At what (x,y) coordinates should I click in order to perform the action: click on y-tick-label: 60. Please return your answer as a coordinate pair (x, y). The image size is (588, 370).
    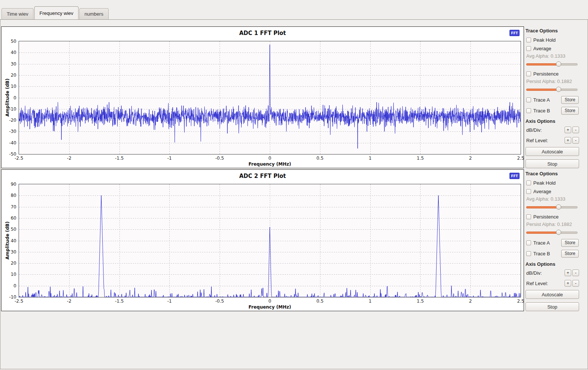
    Looking at the image, I should click on (13, 218).